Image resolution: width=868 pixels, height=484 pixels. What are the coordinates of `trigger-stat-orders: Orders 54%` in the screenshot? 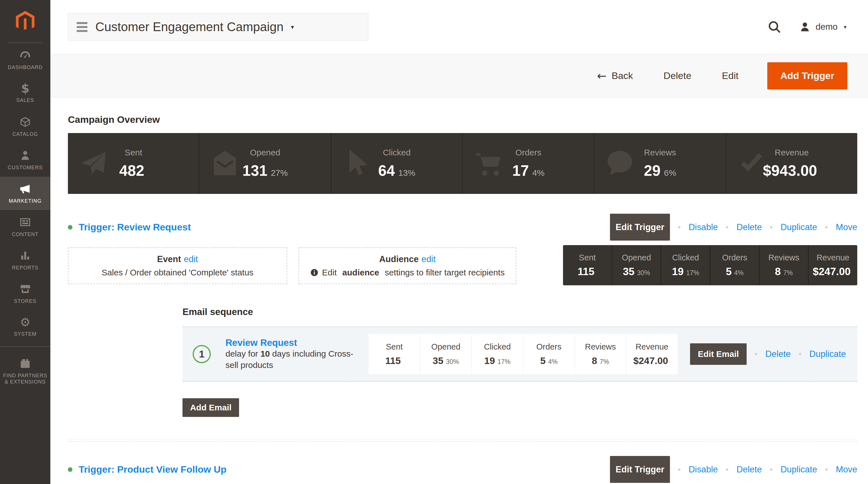 It's located at (735, 265).